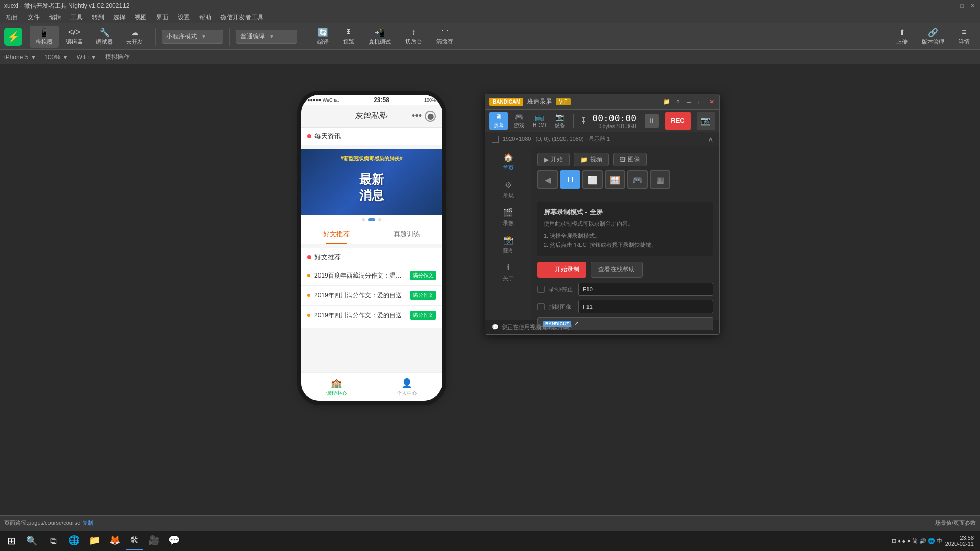 The height and width of the screenshot is (551, 980). Describe the element at coordinates (540, 121) in the screenshot. I see `bc-hdmi-mode-btn: 📺 HDMI` at that location.